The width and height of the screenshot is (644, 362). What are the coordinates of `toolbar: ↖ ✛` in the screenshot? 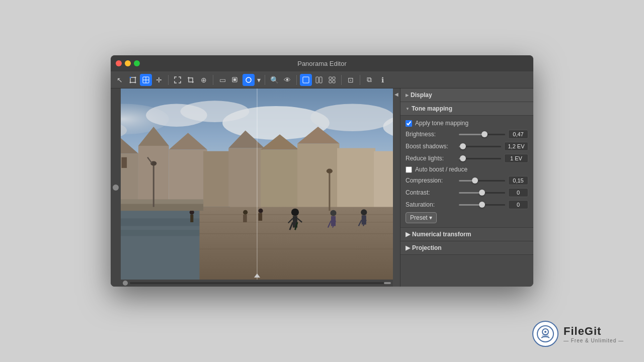 It's located at (322, 80).